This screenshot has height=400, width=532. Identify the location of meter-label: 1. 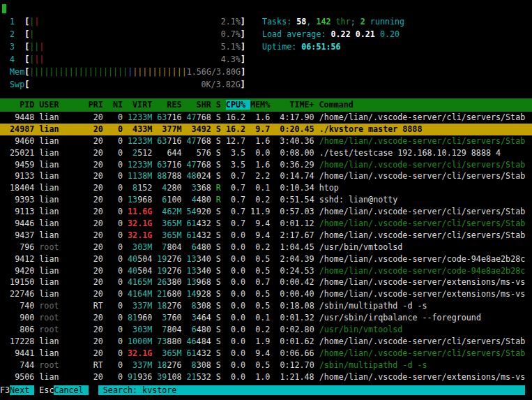
(17, 22).